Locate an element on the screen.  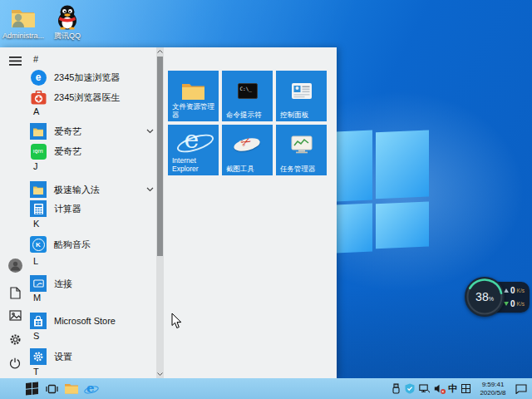
section-header-j: J is located at coordinates (83, 166).